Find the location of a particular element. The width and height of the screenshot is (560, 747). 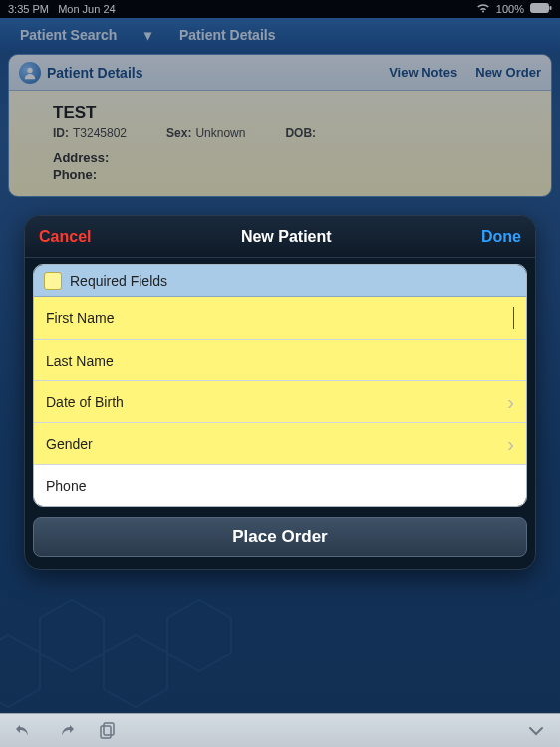

place-order-button: Place Order is located at coordinates (280, 537).